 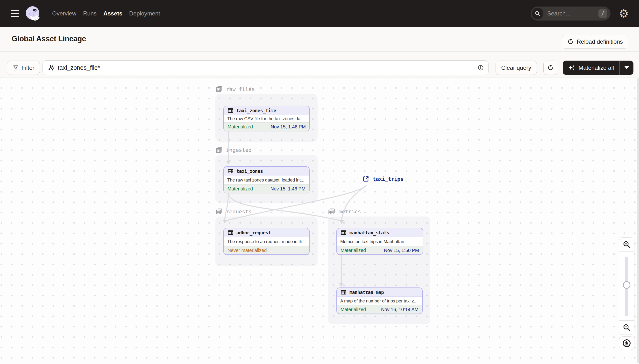 What do you see at coordinates (51, 68) in the screenshot?
I see `asset-selector-icon` at bounding box center [51, 68].